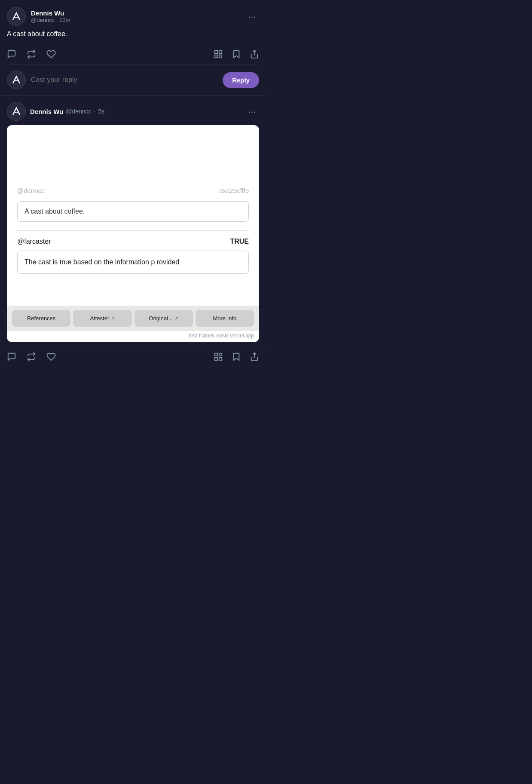 This screenshot has height=784, width=532. I want to click on bottom-heart-icon, so click(51, 357).